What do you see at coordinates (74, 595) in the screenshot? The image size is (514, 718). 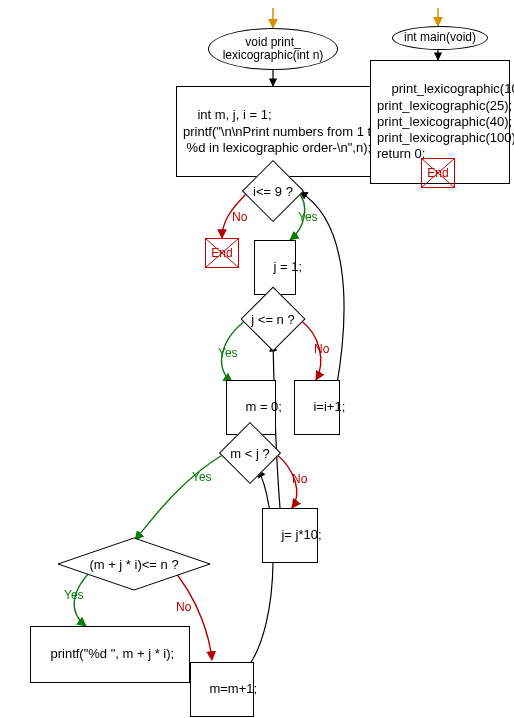 I see `lbl-sum-yes: Yes` at bounding box center [74, 595].